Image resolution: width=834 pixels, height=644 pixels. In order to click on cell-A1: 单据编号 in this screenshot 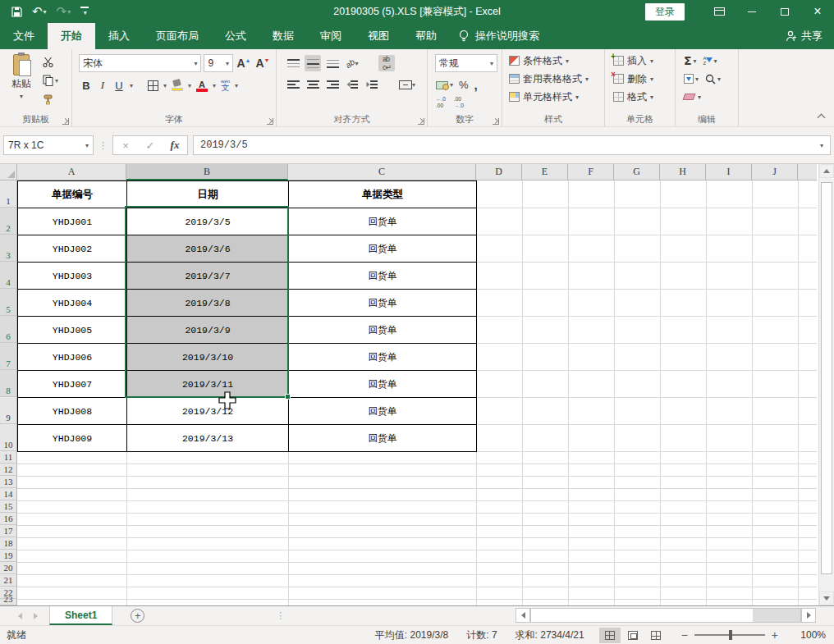, I will do `click(72, 195)`.